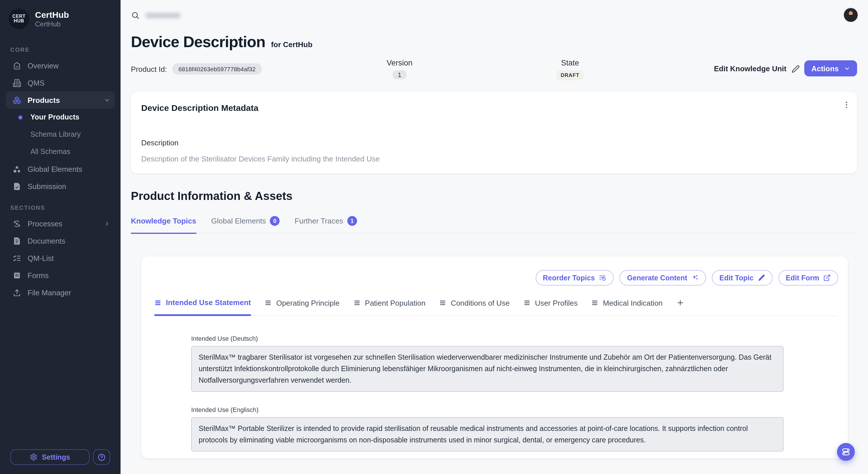  Describe the element at coordinates (663, 278) in the screenshot. I see `generate-content-button: Generate Content` at that location.